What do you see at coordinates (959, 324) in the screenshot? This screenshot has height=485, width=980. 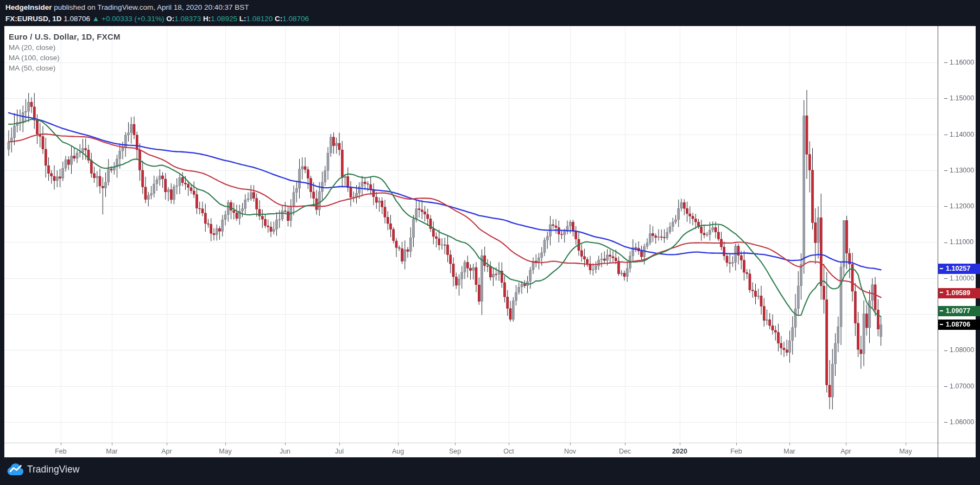 I see `last-price-badge: 1.08706` at bounding box center [959, 324].